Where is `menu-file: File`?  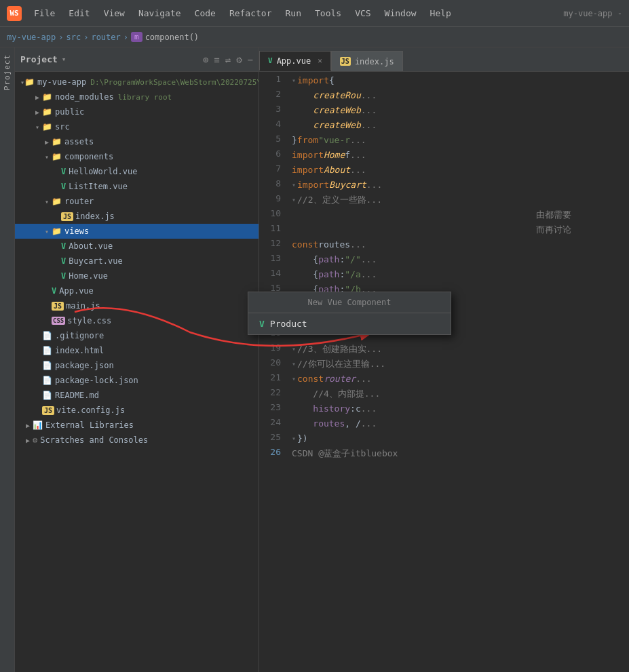
menu-file: File is located at coordinates (45, 14).